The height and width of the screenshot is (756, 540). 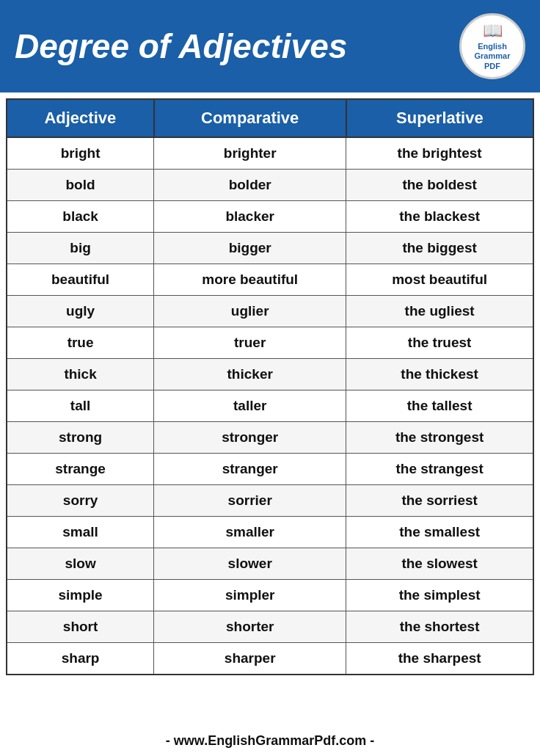 What do you see at coordinates (81, 344) in the screenshot?
I see `cell-6-0: true` at bounding box center [81, 344].